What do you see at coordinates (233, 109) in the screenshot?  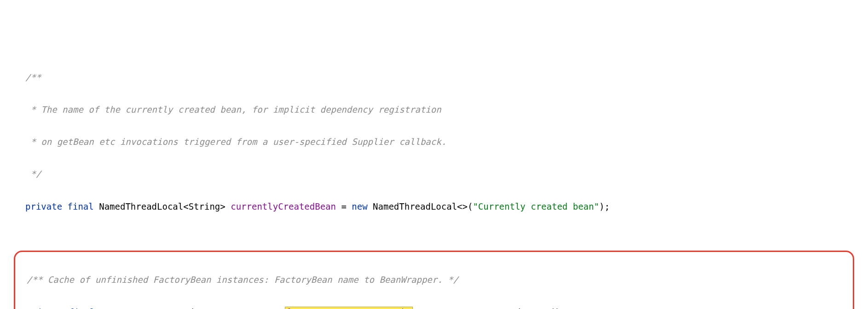 I see `comment-text: * The name of the currently created bean…` at bounding box center [233, 109].